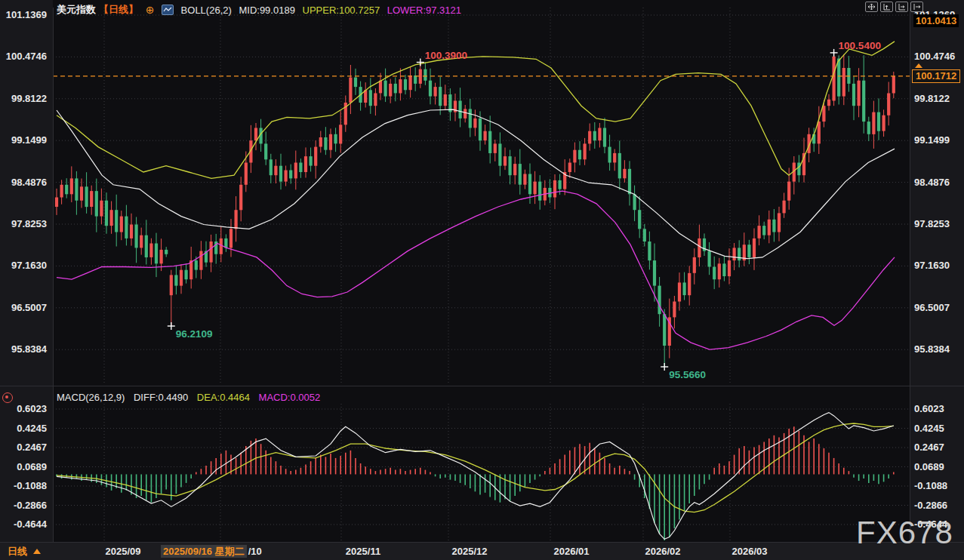 The image size is (964, 560). I want to click on move-tool-icon, so click(871, 7).